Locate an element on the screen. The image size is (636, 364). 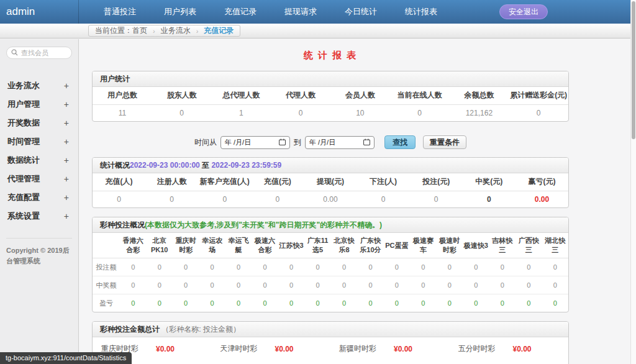
cell-profit-loss: 0.00 is located at coordinates (542, 199).